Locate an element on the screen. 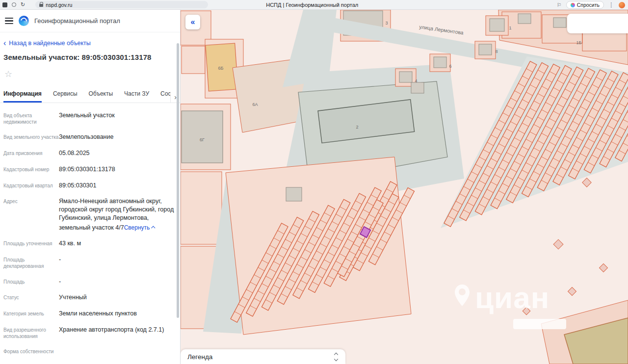 The height and width of the screenshot is (364, 628). lock-icon is located at coordinates (41, 5).